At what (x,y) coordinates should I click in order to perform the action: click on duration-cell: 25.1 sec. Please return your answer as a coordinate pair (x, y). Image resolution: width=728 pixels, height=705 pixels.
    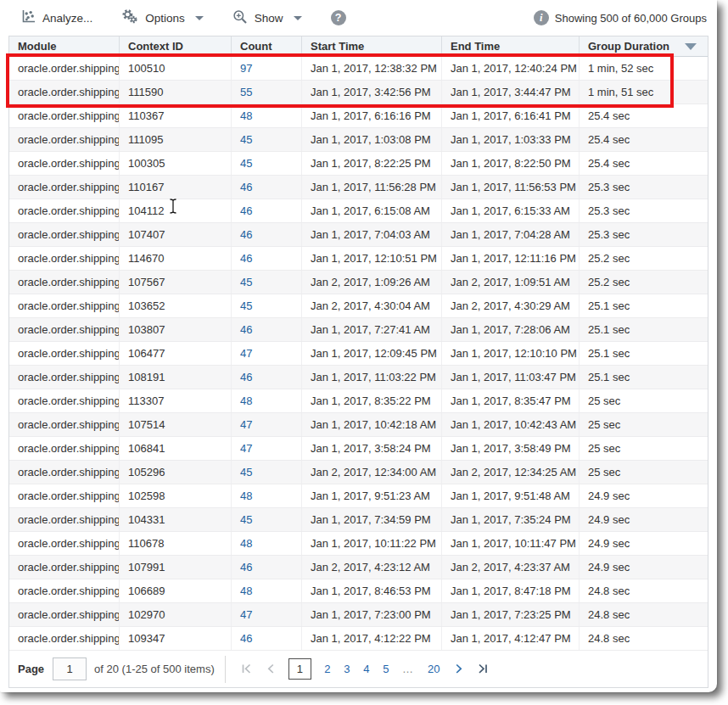
    Looking at the image, I should click on (643, 353).